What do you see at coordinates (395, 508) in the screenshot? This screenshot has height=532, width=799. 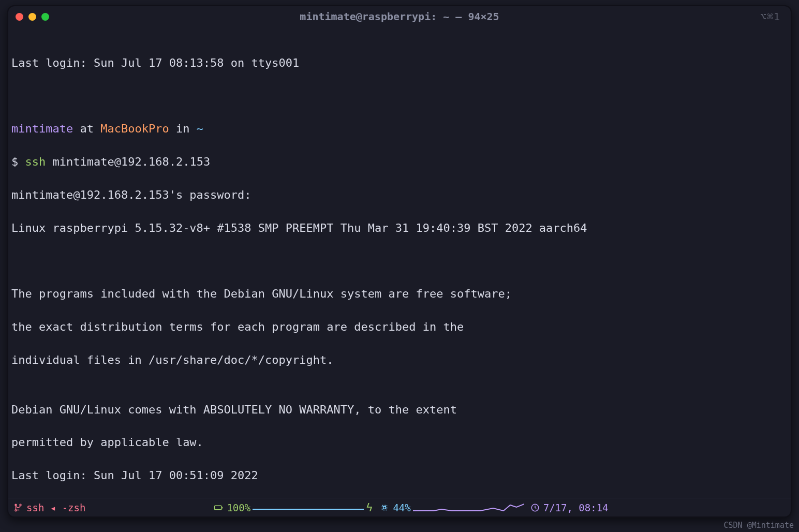 I see `status-cpu: 44%` at bounding box center [395, 508].